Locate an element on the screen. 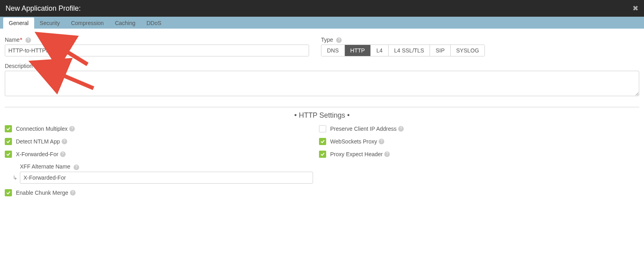  divider is located at coordinates (322, 107).